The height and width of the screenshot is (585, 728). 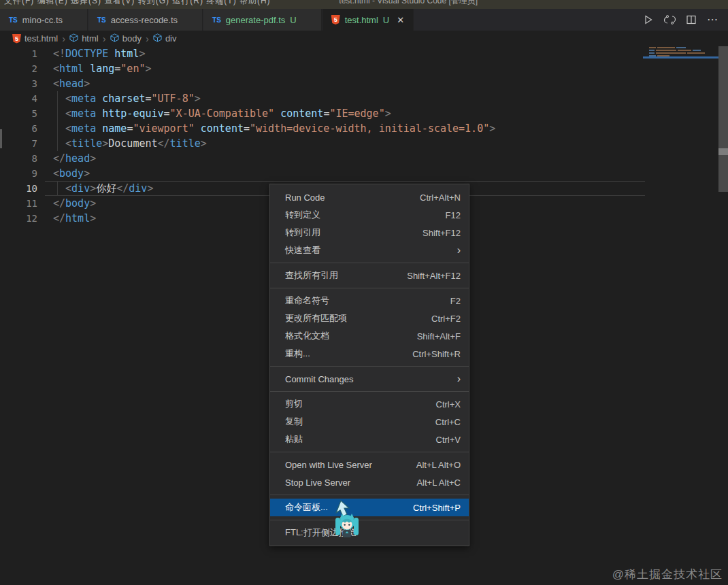 I want to click on symbol-cube-icon, so click(x=73, y=39).